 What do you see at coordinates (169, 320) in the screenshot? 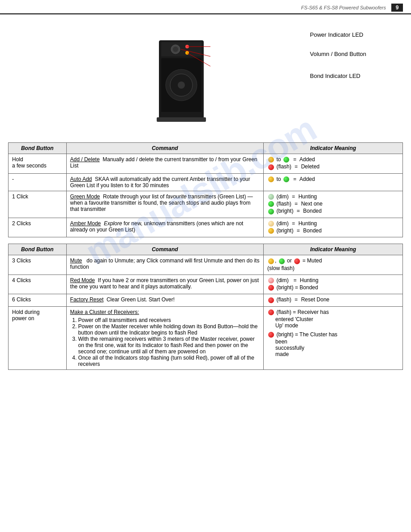
I see `cluster-step-1: Power off all transmitters and receivers` at bounding box center [169, 320].